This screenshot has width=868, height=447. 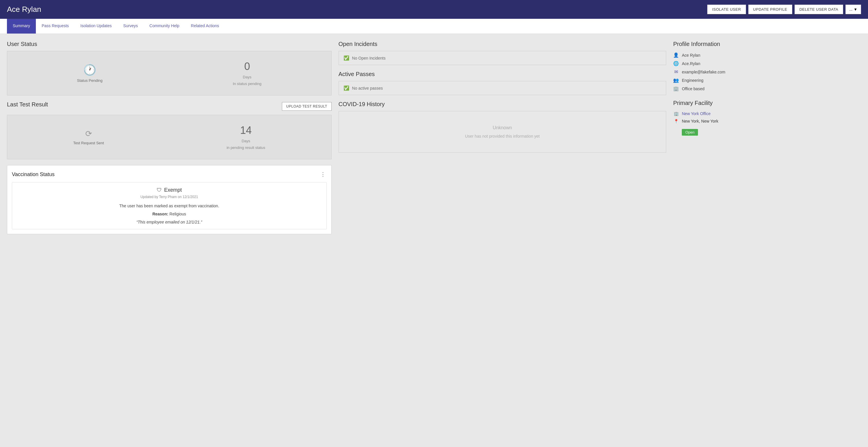 What do you see at coordinates (90, 73) in the screenshot?
I see `status-pending-item: 🕐 Status Pending` at bounding box center [90, 73].